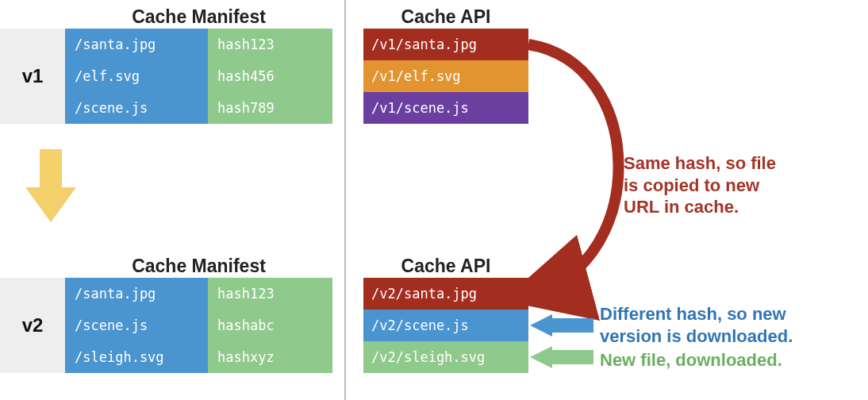 The image size is (868, 400). I want to click on manifest-v1-files: /santa.jpg /elf.svg /scene.js, so click(136, 76).